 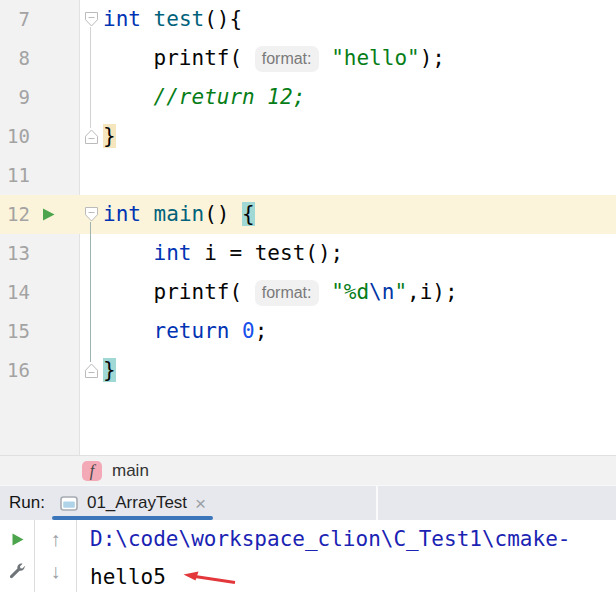 I want to click on function-icon: f, so click(x=92, y=471).